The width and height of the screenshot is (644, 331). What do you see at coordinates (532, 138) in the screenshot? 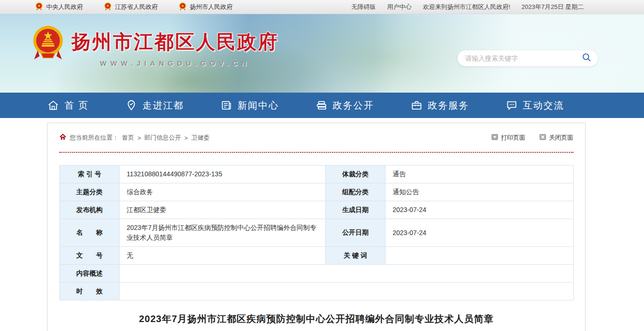
I see `page-actions: 打印页面 关闭页面` at bounding box center [532, 138].